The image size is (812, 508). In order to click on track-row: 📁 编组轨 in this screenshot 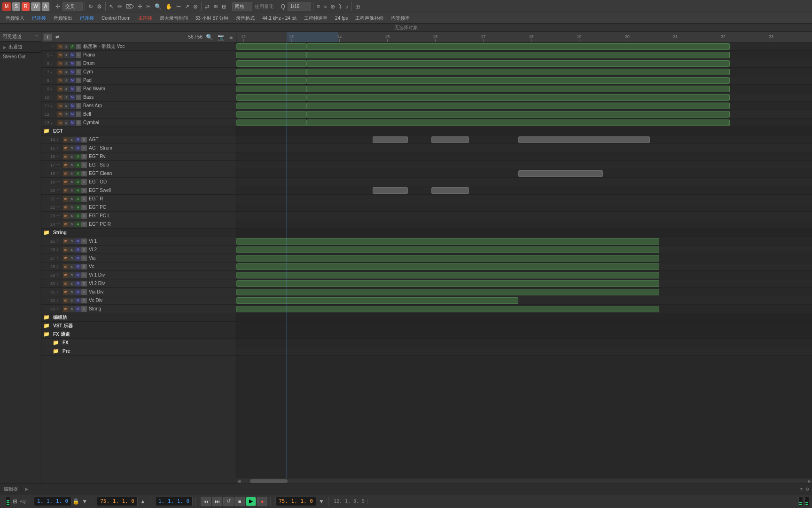, I will do `click(139, 318)`.